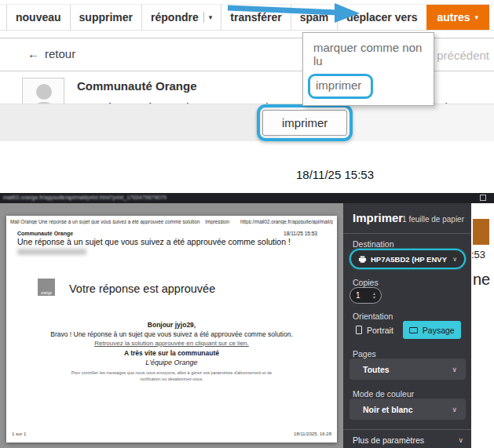  I want to click on print-button: imprimer, so click(305, 122).